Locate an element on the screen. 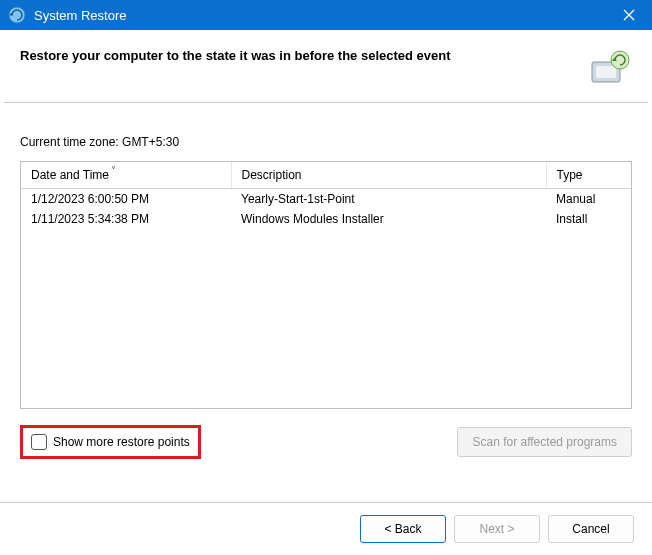  system-restore-icon is located at coordinates (17, 15).